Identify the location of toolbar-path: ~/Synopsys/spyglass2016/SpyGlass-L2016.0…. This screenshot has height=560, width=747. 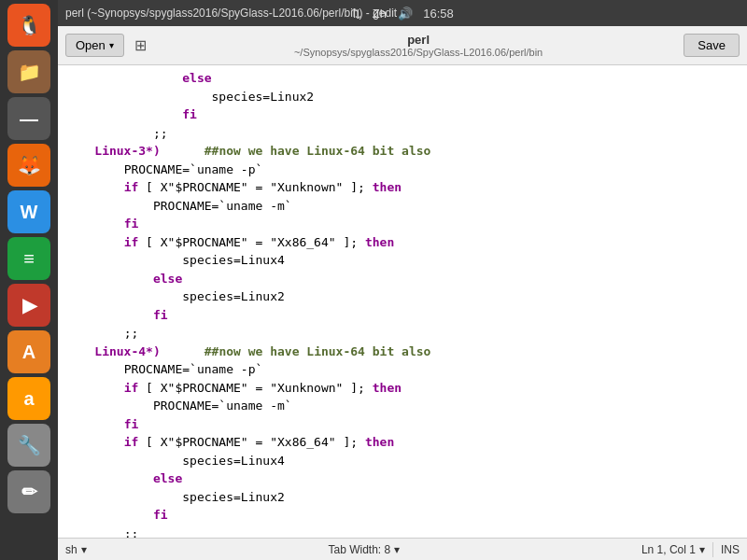
(418, 52).